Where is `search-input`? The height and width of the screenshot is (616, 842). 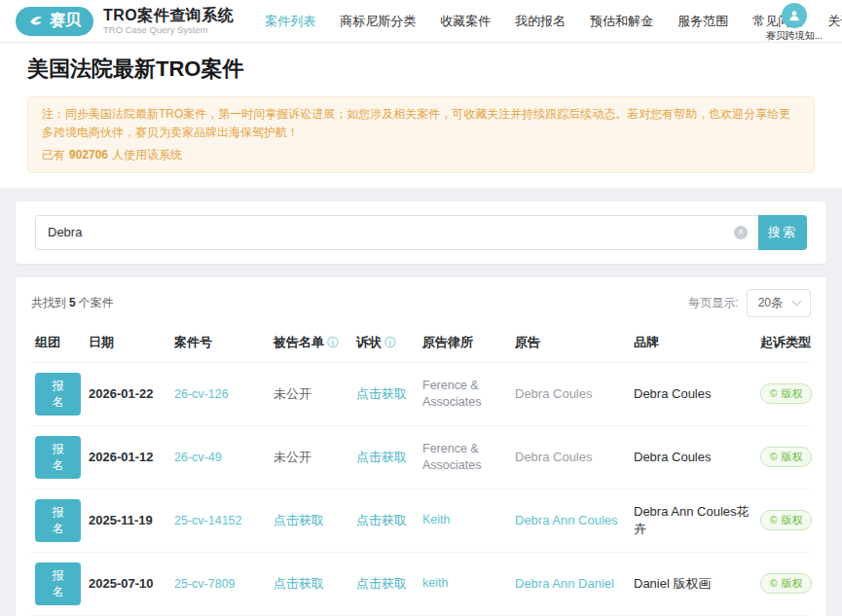
search-input is located at coordinates (397, 233).